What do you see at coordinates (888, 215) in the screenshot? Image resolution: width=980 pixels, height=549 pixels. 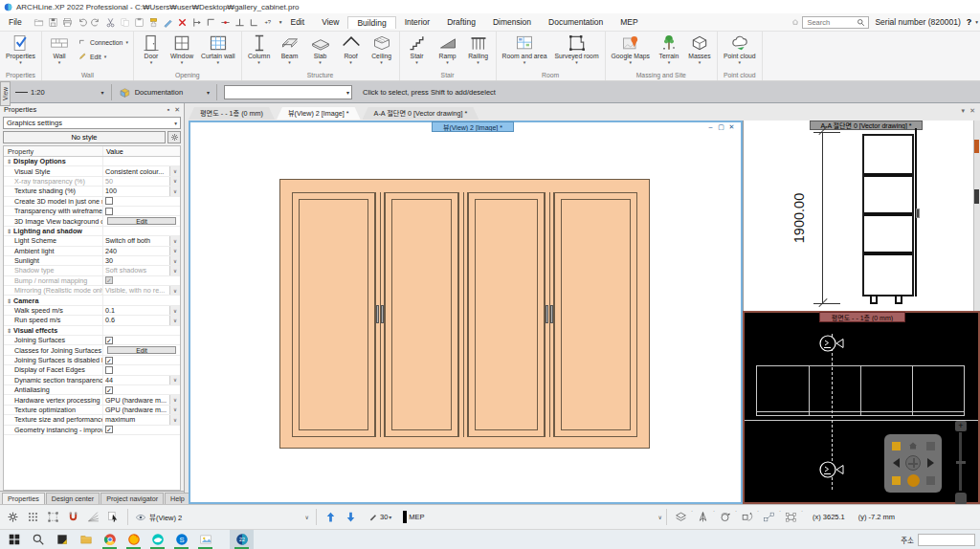 I see `cabinet-section-view` at bounding box center [888, 215].